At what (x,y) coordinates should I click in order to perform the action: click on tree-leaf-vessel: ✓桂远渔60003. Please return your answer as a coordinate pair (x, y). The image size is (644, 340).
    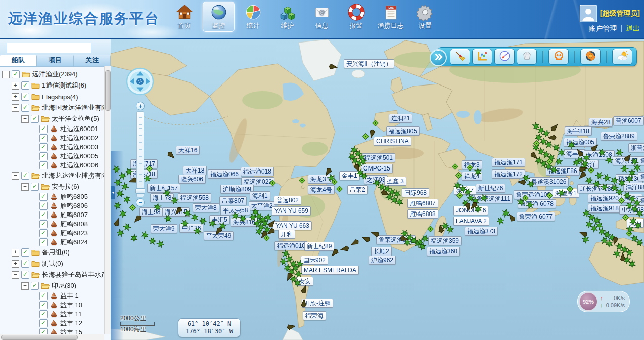
    Looking at the image, I should click on (52, 147).